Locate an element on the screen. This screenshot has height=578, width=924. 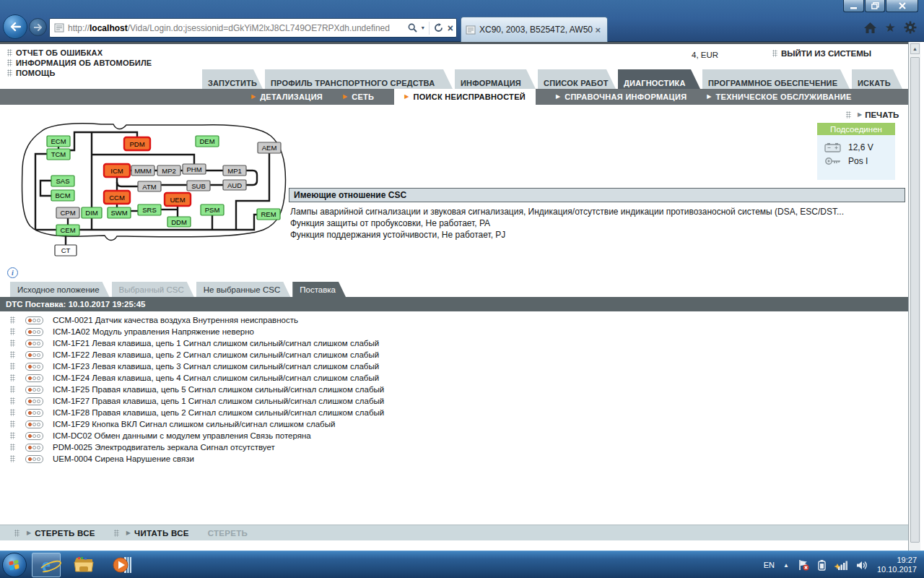
menu-item-error-report: ОТЧЕТ ОБ ОШИБКАХ is located at coordinates (79, 52).